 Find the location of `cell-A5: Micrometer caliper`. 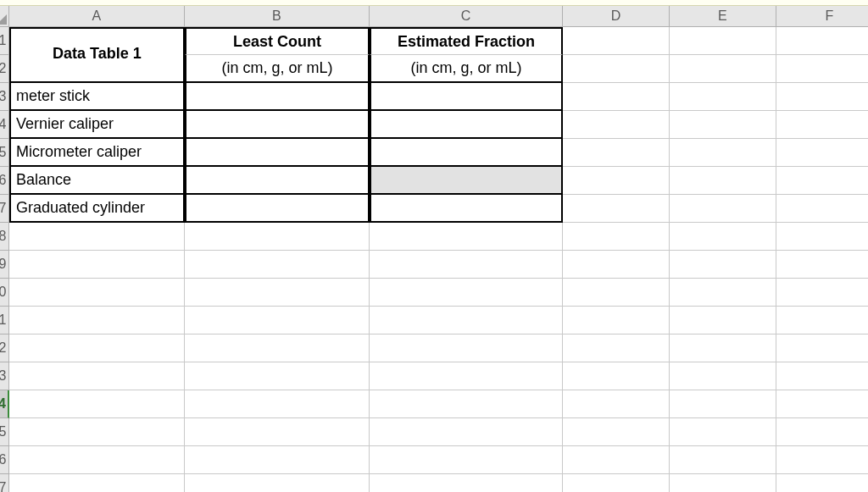

cell-A5: Micrometer caliper is located at coordinates (97, 152).